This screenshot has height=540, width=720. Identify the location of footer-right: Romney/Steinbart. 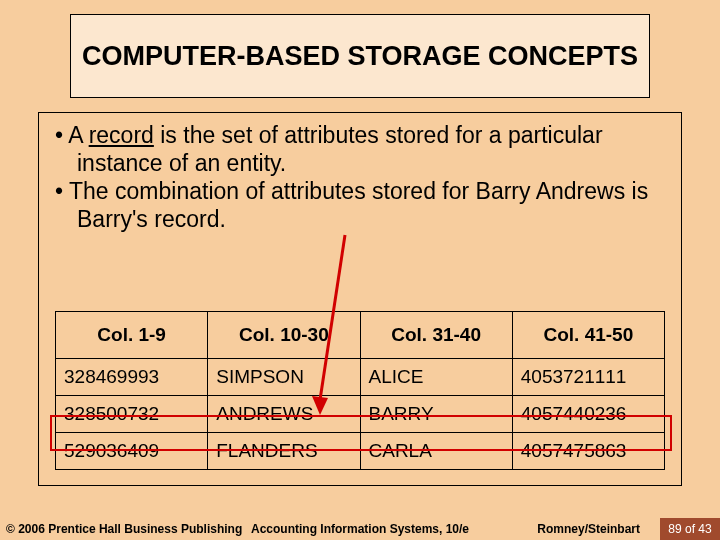
(588, 529).